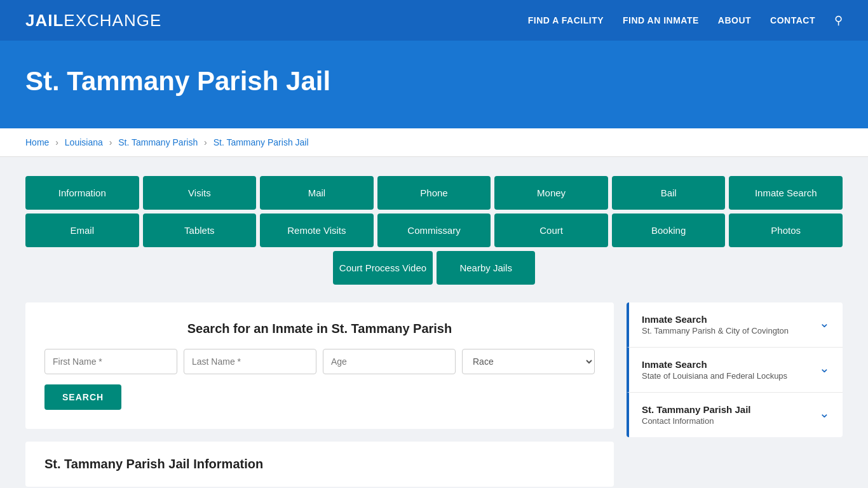 This screenshot has width=868, height=488. Describe the element at coordinates (825, 368) in the screenshot. I see `chevron-down-icon-2: ⌄` at that location.